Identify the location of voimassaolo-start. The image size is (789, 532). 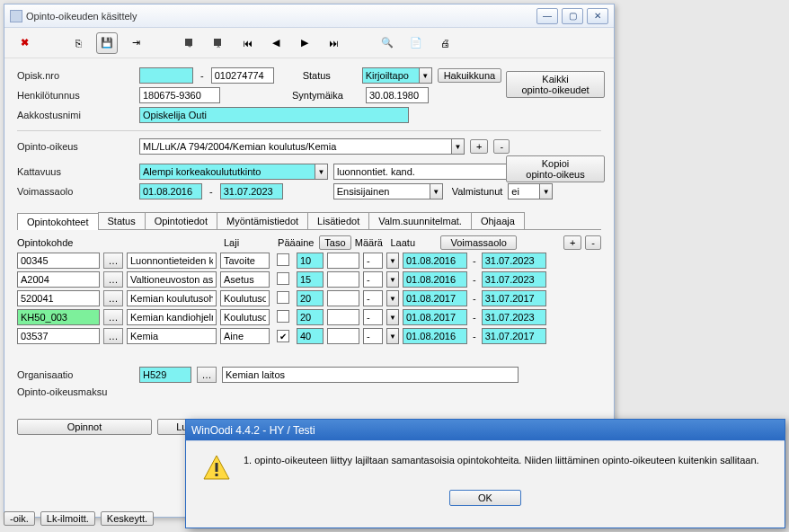
(171, 191).